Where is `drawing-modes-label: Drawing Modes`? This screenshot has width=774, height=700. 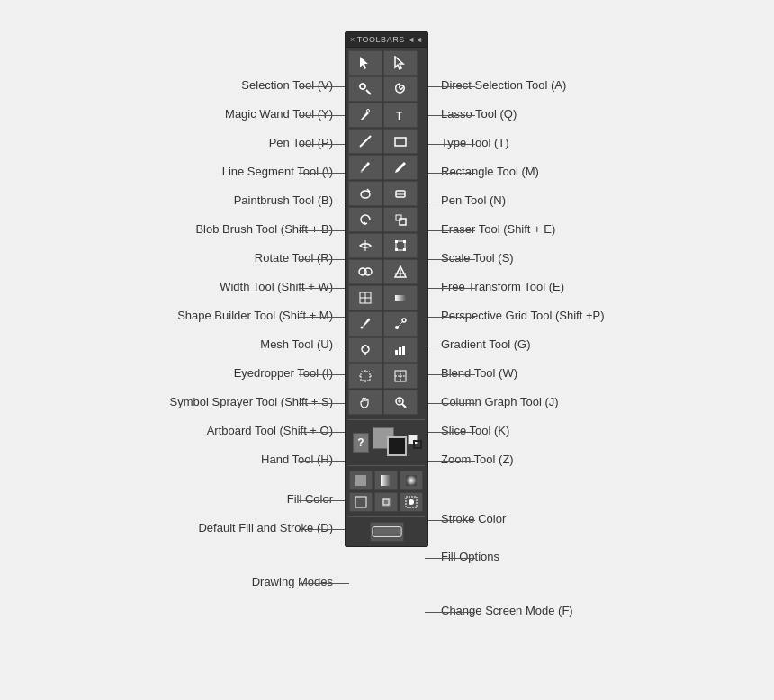 drawing-modes-label: Drawing Modes is located at coordinates (292, 581).